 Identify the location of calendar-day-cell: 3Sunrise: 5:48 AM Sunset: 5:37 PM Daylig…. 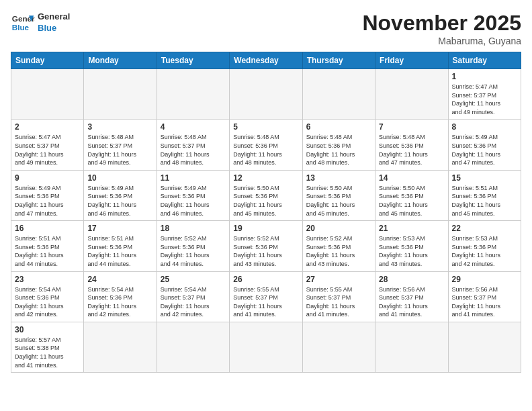
(120, 145).